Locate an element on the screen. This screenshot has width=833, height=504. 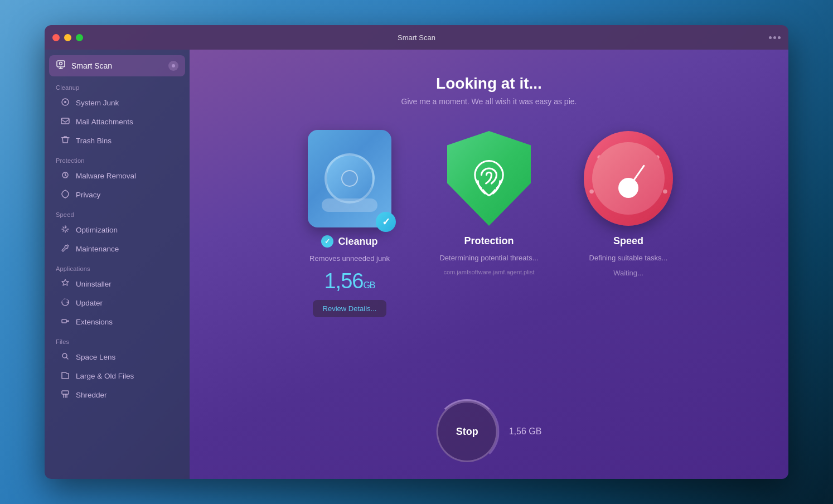
privacy-icon is located at coordinates (65, 195).